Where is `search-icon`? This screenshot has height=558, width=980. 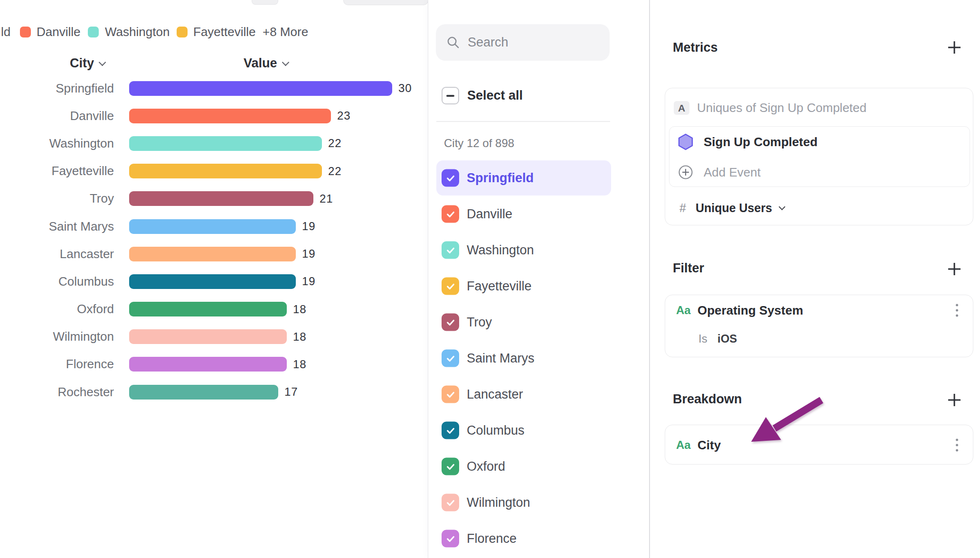 search-icon is located at coordinates (453, 43).